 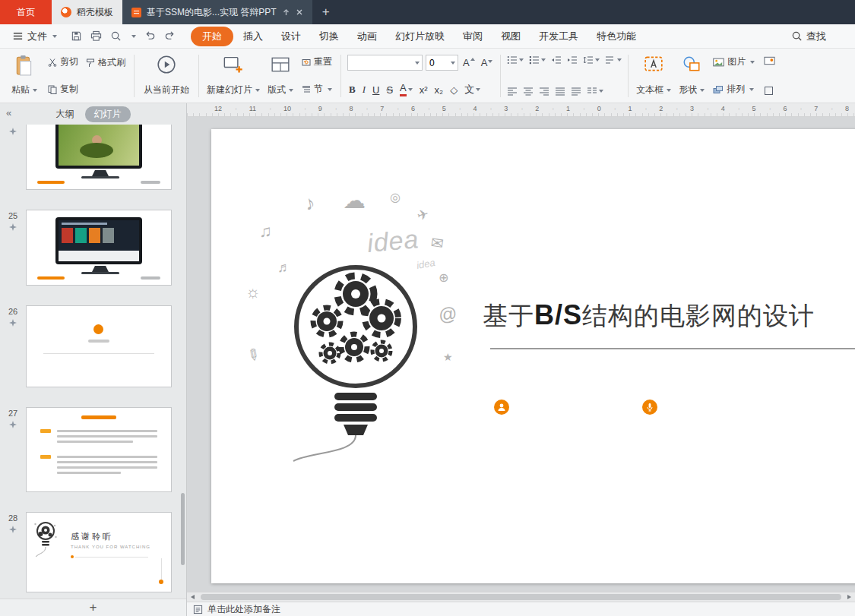 What do you see at coordinates (734, 90) in the screenshot?
I see `arrange-button: 排列` at bounding box center [734, 90].